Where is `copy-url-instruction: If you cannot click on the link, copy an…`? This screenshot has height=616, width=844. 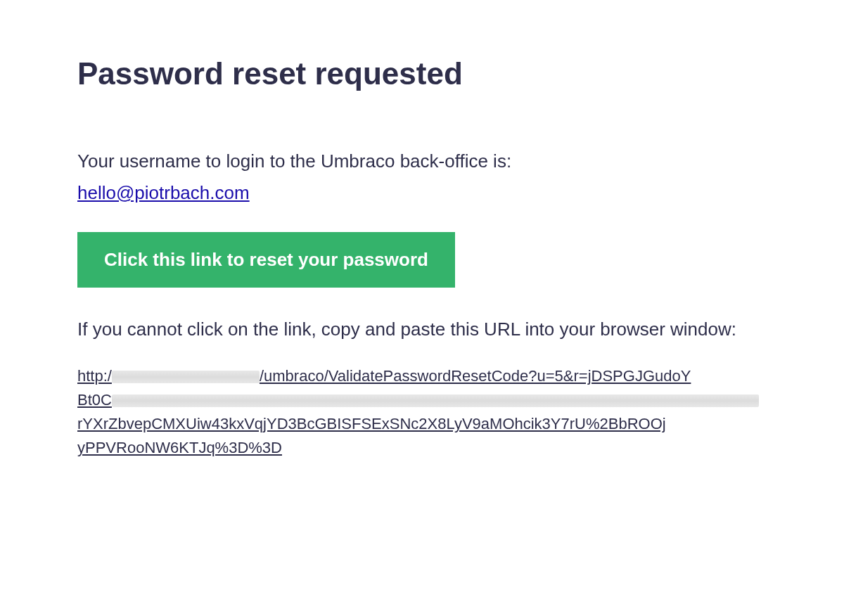
copy-url-instruction: If you cannot click on the link, copy an… is located at coordinates (422, 329).